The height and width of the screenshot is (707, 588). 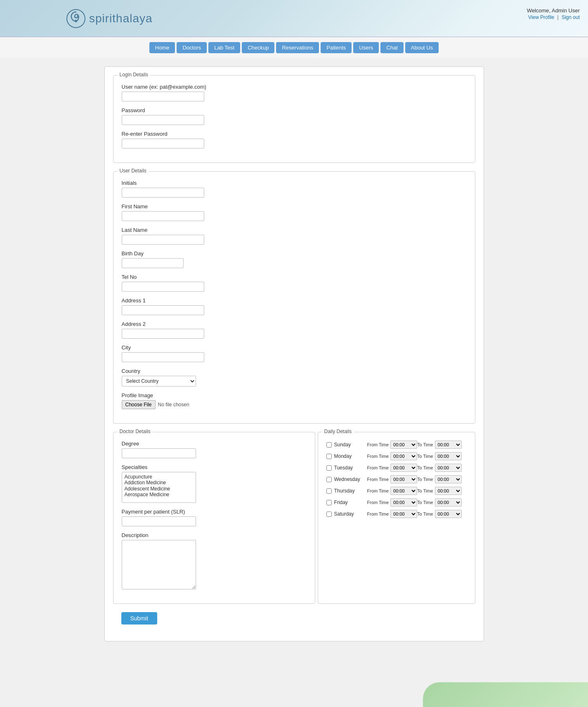 What do you see at coordinates (294, 277) in the screenshot?
I see `tel-no-label: Tel No` at bounding box center [294, 277].